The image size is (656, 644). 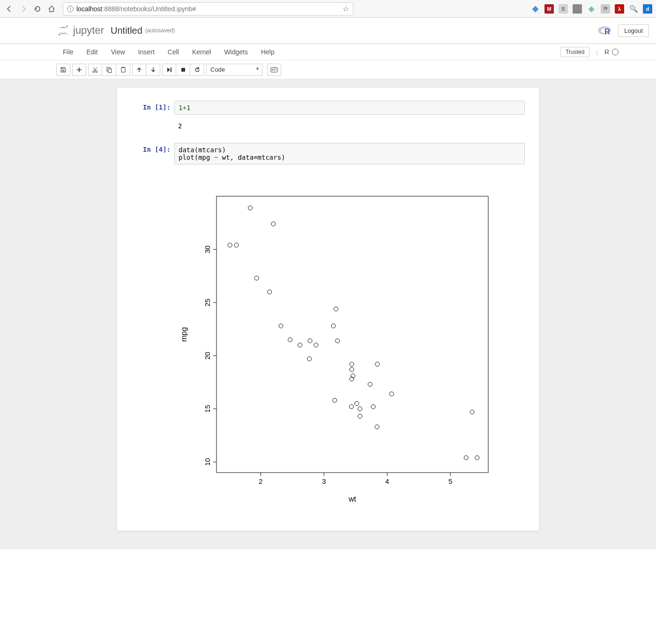 What do you see at coordinates (207, 462) in the screenshot?
I see `svg-text: 10` at bounding box center [207, 462].